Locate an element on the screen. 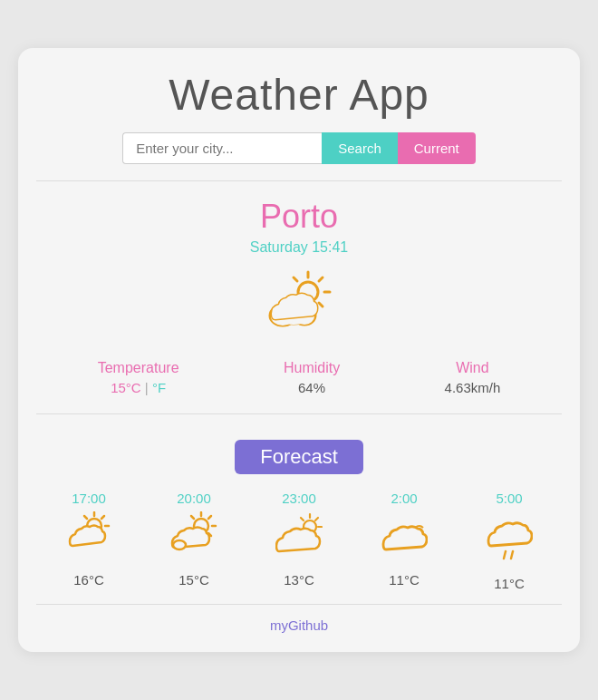  forecast-items: 17:00 16°C is located at coordinates (299, 540).